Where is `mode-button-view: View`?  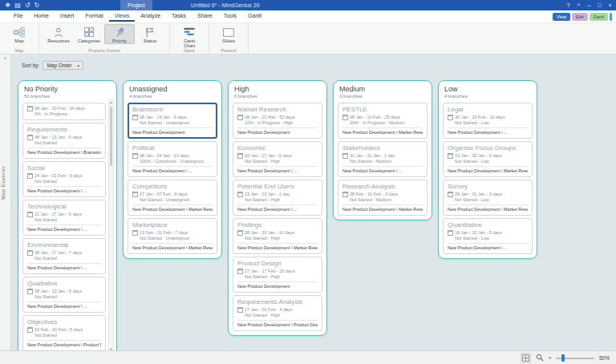
mode-button-view: View is located at coordinates (561, 17).